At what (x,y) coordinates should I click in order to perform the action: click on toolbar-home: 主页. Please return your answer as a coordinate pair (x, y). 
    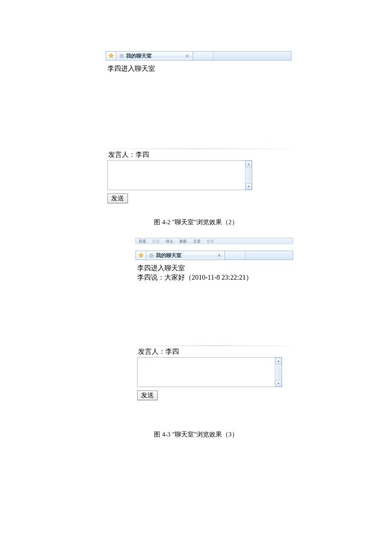
    Looking at the image, I should click on (197, 241).